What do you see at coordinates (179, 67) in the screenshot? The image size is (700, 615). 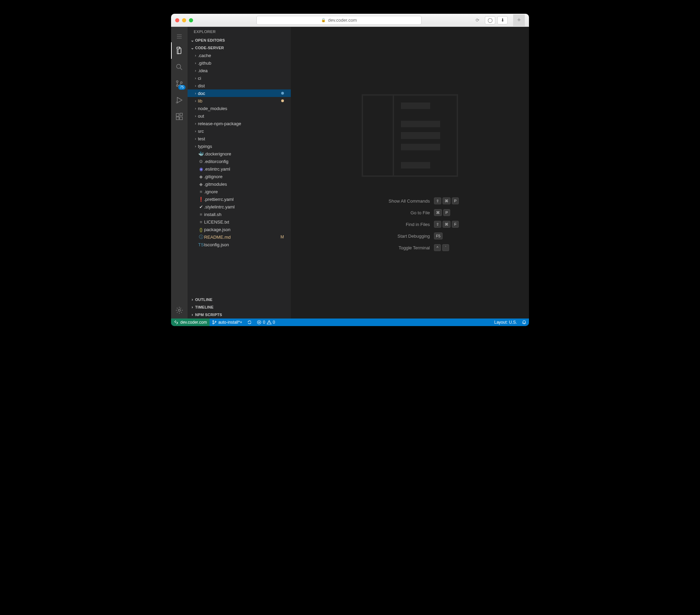 I see `search-activity` at bounding box center [179, 67].